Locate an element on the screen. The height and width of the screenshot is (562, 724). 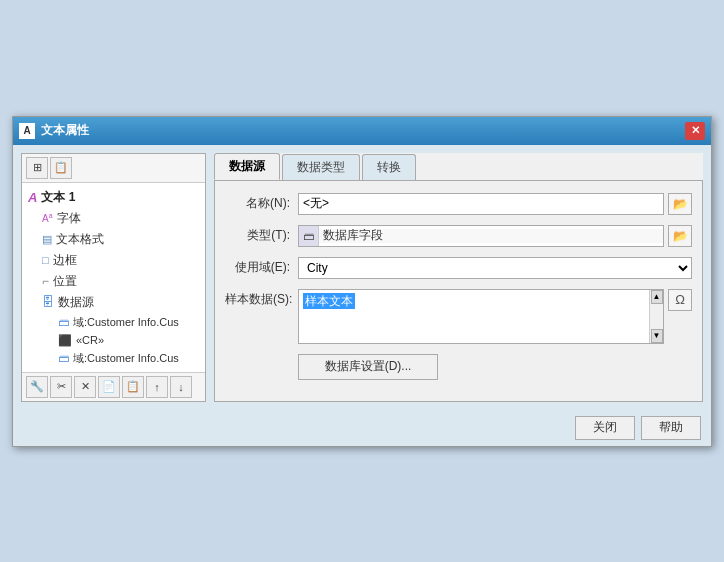
bottom-btn-settings: 🔧 is located at coordinates (37, 387).